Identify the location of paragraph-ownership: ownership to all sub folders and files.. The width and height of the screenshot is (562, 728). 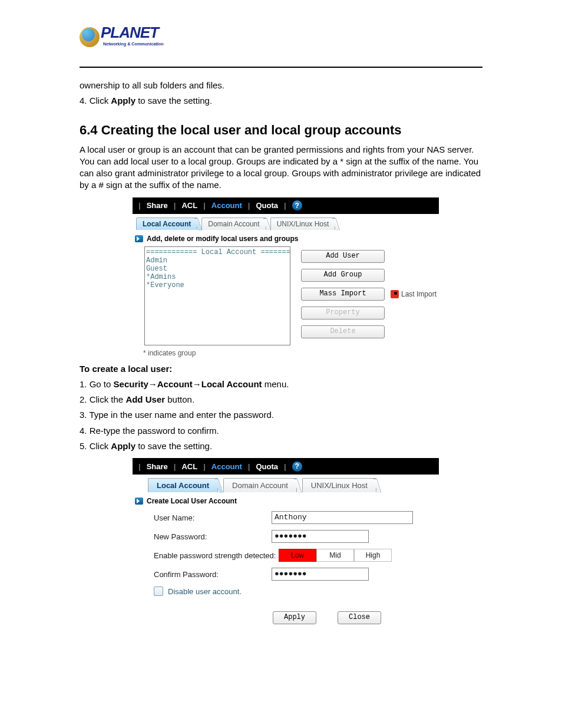
(281, 85).